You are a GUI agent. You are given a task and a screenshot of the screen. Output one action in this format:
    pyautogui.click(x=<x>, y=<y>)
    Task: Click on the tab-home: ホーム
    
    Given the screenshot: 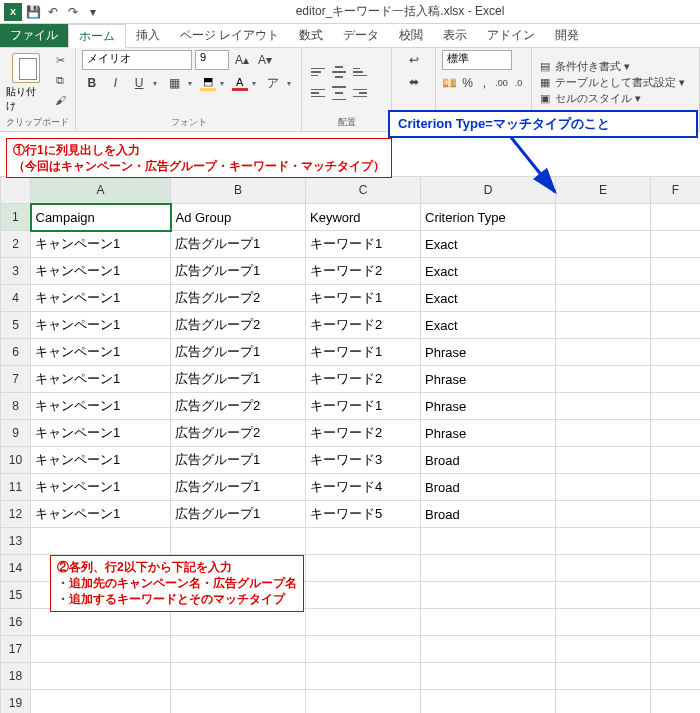 What is the action you would take?
    pyautogui.click(x=97, y=36)
    